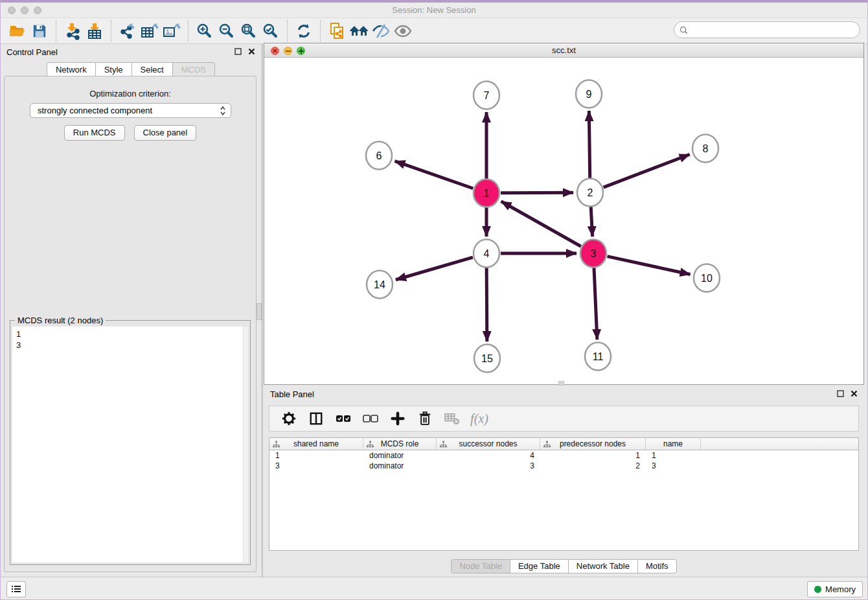 This screenshot has height=600, width=868. What do you see at coordinates (684, 30) in the screenshot?
I see `search-icon` at bounding box center [684, 30].